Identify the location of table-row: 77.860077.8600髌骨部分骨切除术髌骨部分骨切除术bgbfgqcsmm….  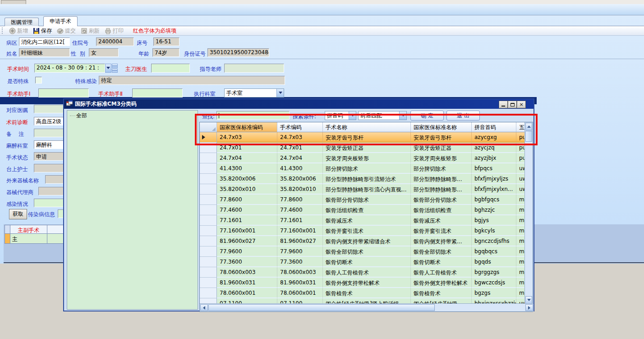
(363, 200).